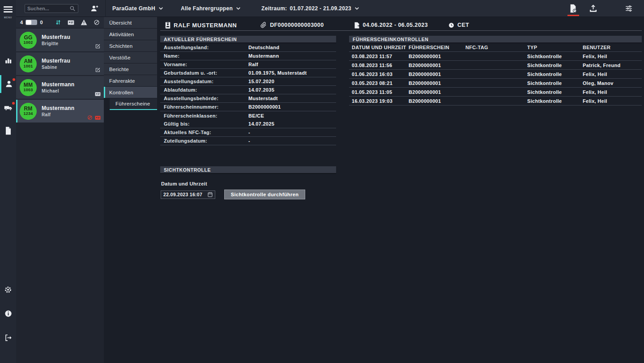 This screenshot has width=644, height=363. I want to click on nav-item: Aktivitäten, so click(131, 34).